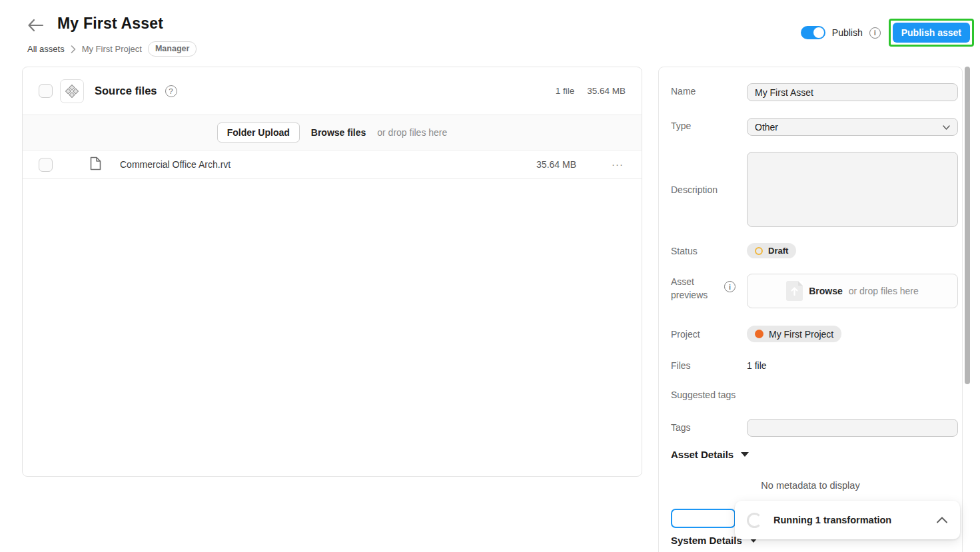 The image size is (980, 552). Describe the element at coordinates (794, 334) in the screenshot. I see `project-badge: My First Project` at that location.